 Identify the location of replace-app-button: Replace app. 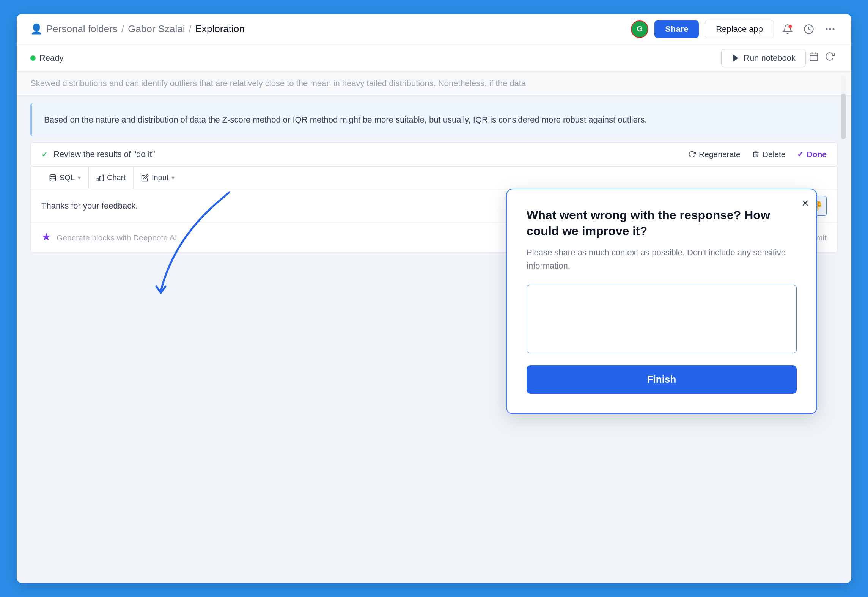
(739, 29).